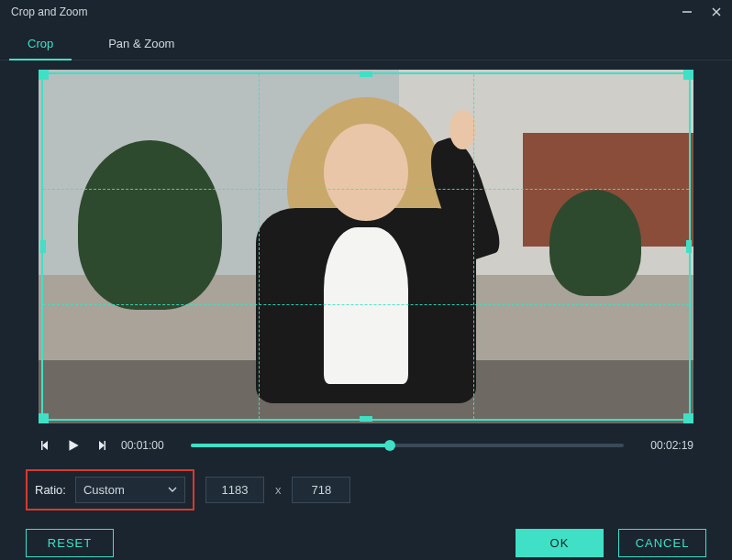  I want to click on dimension-separator: x, so click(279, 489).